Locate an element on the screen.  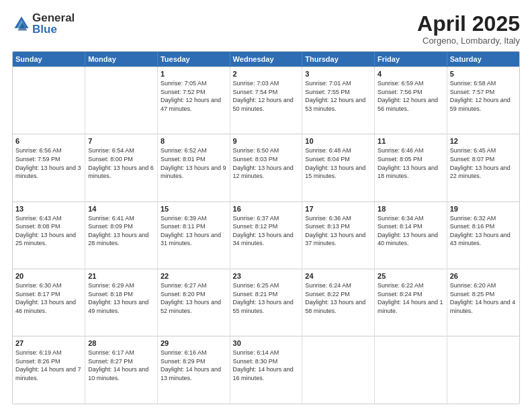
calendar-cell: 30Sunrise: 6:14 AM Sunset: 8:30 PM Dayli… is located at coordinates (266, 370).